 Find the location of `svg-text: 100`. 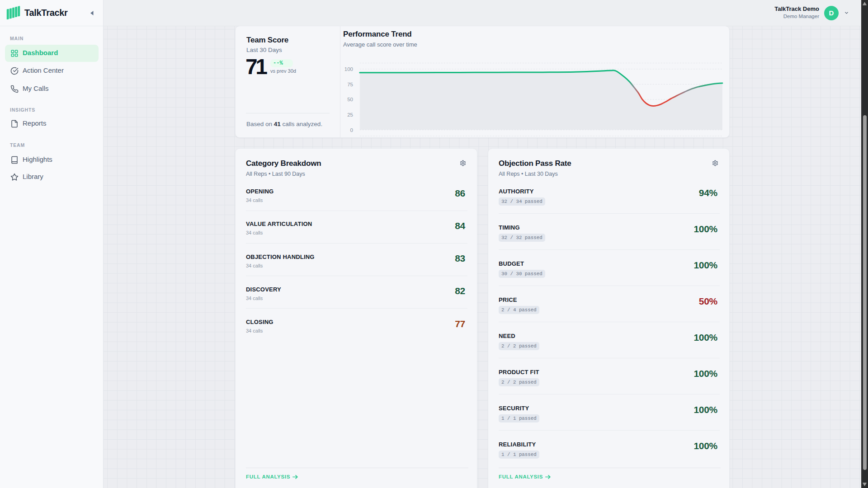

svg-text: 100 is located at coordinates (349, 69).